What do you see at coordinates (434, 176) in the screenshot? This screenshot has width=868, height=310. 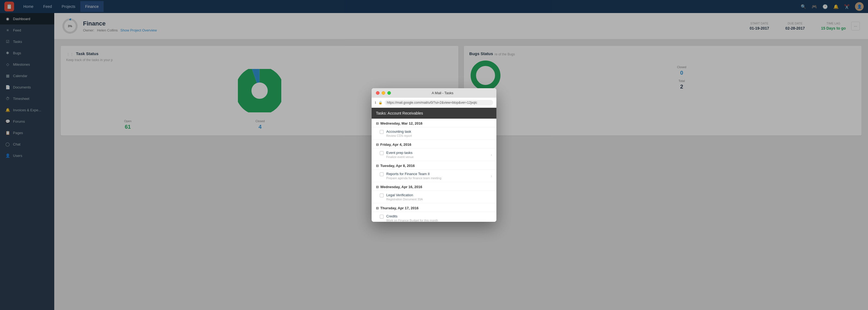 I see `task-item-2-0: Reports for Finance Team II Prepare agen…` at bounding box center [434, 176].